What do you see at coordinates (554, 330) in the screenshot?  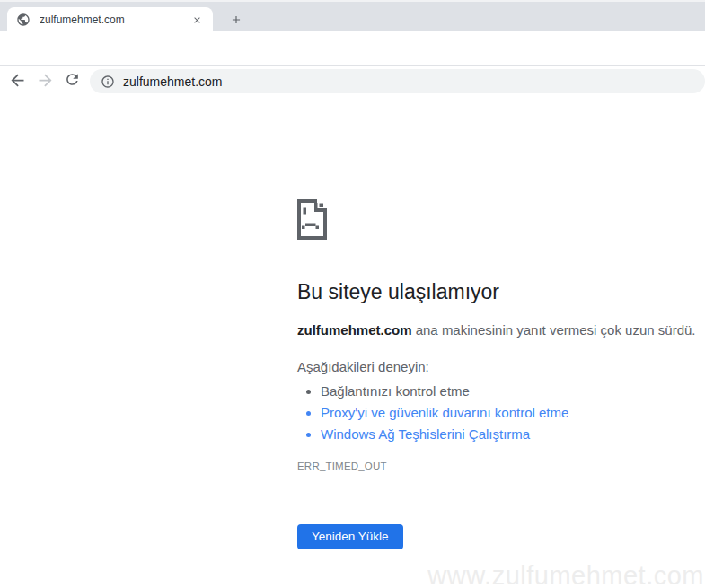 I see `error-message-rest: ana makinesinin yanıt vermesi çok uzun s…` at bounding box center [554, 330].